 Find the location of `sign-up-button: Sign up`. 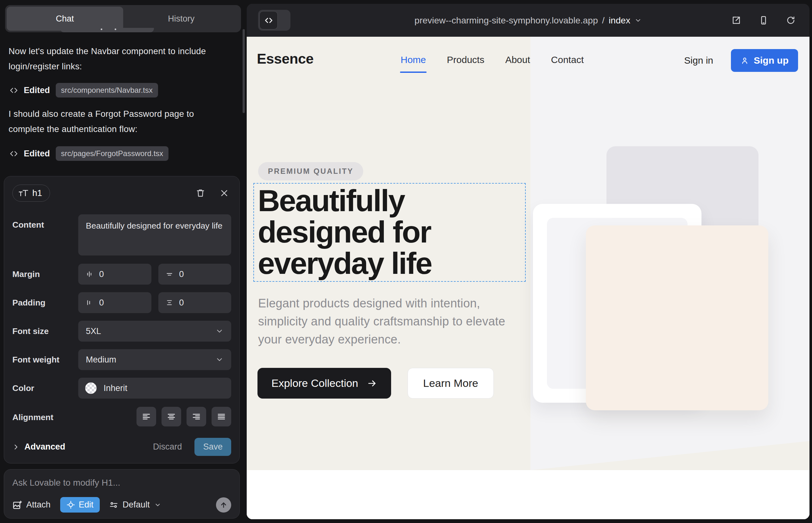

sign-up-button: Sign up is located at coordinates (764, 60).